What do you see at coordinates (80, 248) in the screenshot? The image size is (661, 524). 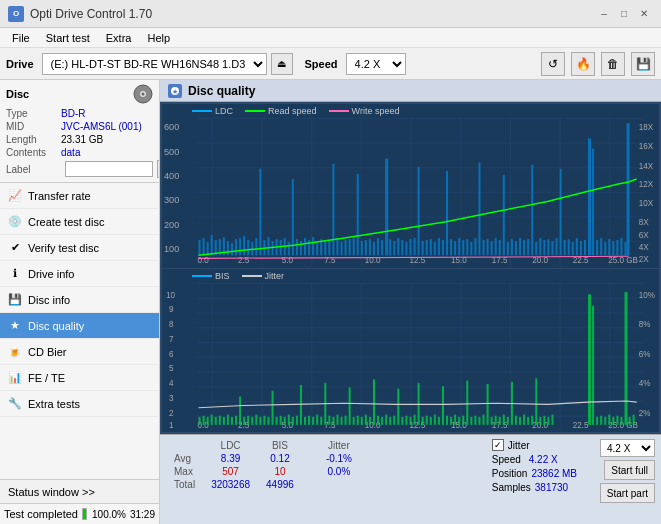 I see `sidebar-item-verify-test-disc: ✔ Verify test disc` at bounding box center [80, 248].